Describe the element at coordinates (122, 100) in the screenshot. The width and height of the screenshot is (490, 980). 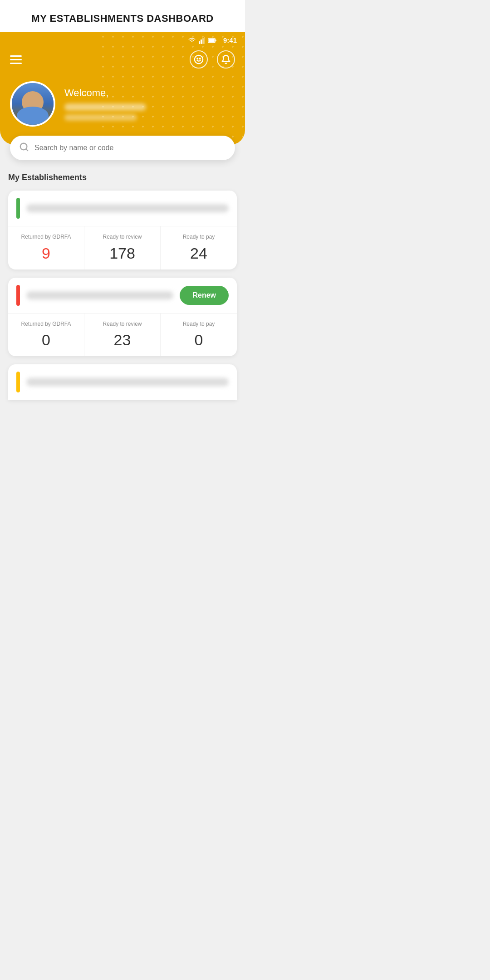
I see `welcome-section: Welcome,` at that location.